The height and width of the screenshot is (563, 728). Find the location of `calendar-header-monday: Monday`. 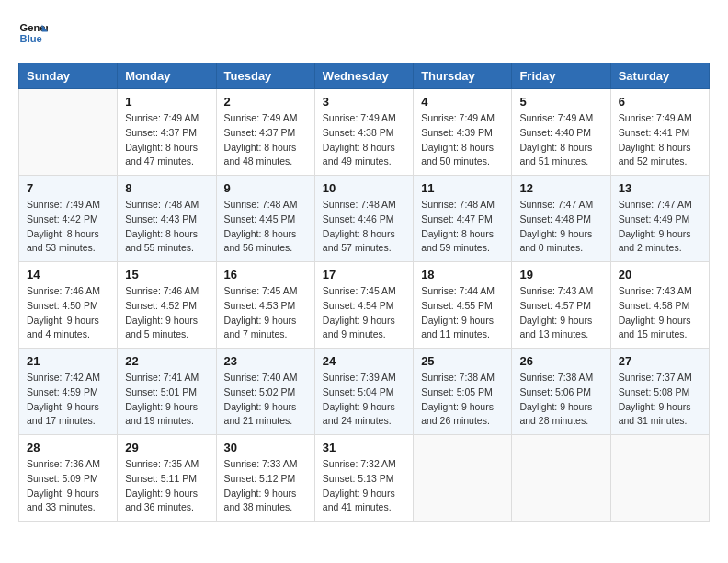

calendar-header-monday: Monday is located at coordinates (167, 76).